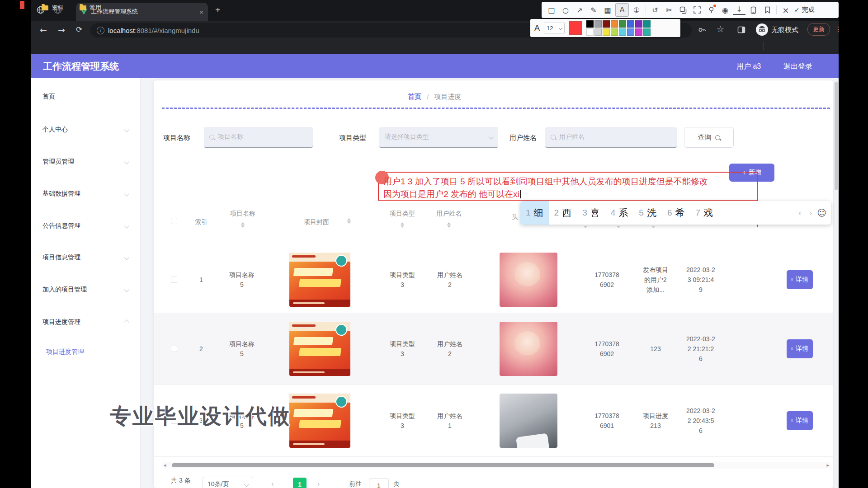 Image resolution: width=868 pixels, height=488 pixels. What do you see at coordinates (819, 29) in the screenshot?
I see `update-button: 更新` at bounding box center [819, 29].